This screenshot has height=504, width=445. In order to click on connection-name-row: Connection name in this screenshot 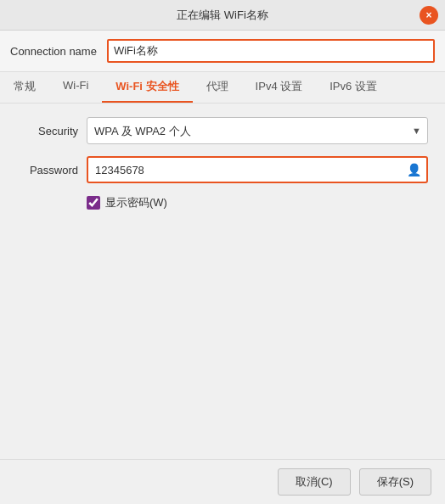, I will do `click(222, 51)`.